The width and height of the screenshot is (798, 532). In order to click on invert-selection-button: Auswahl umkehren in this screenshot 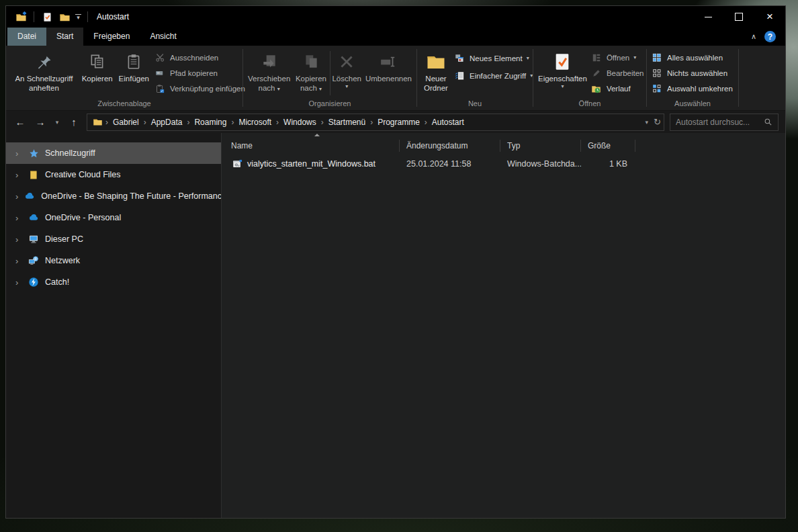, I will do `click(693, 89)`.